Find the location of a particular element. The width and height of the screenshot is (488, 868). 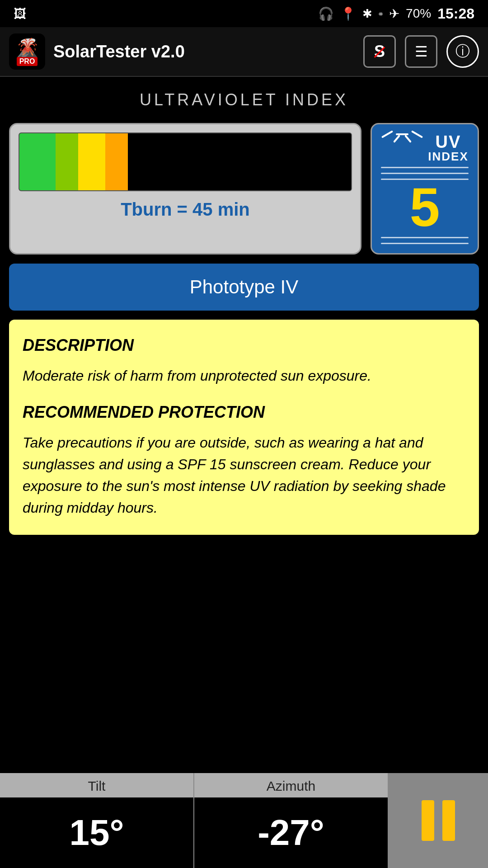

description-body: Moderate risk of harm from unprotected s… is located at coordinates (244, 376).